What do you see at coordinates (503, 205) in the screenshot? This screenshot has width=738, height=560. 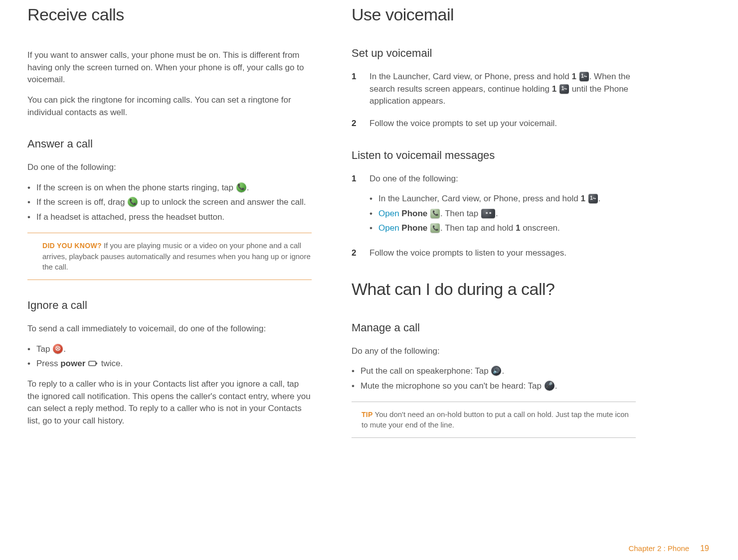 I see `step-body: Do one of the following: In the Launcher…` at bounding box center [503, 205].